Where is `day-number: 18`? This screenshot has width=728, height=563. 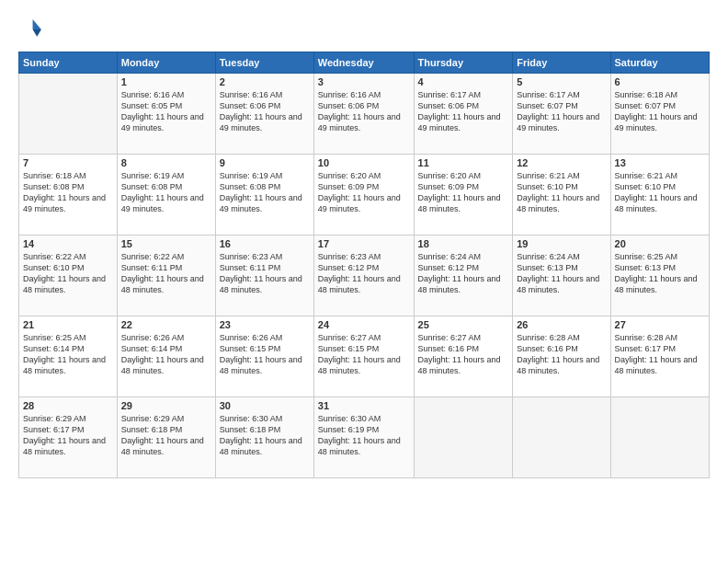
day-number: 18 is located at coordinates (463, 244).